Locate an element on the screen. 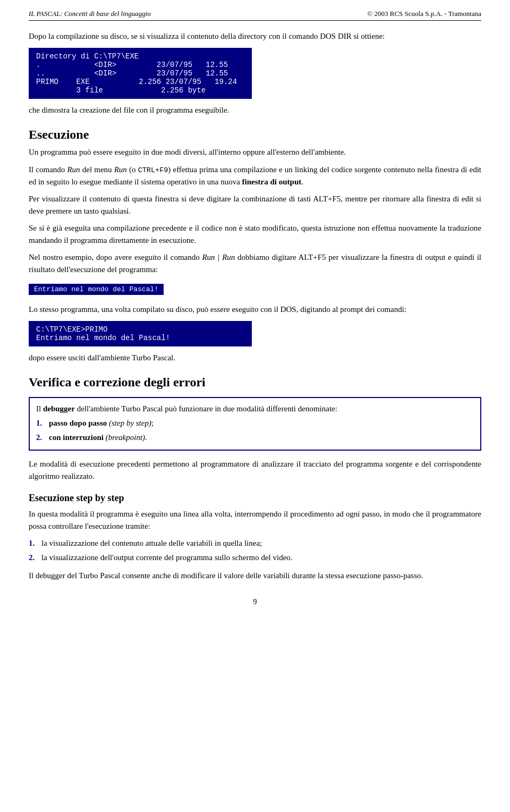 The image size is (510, 812). after-dosbox2-text: dopo essere usciti dall'ambiente Turbo P… is located at coordinates (255, 358).